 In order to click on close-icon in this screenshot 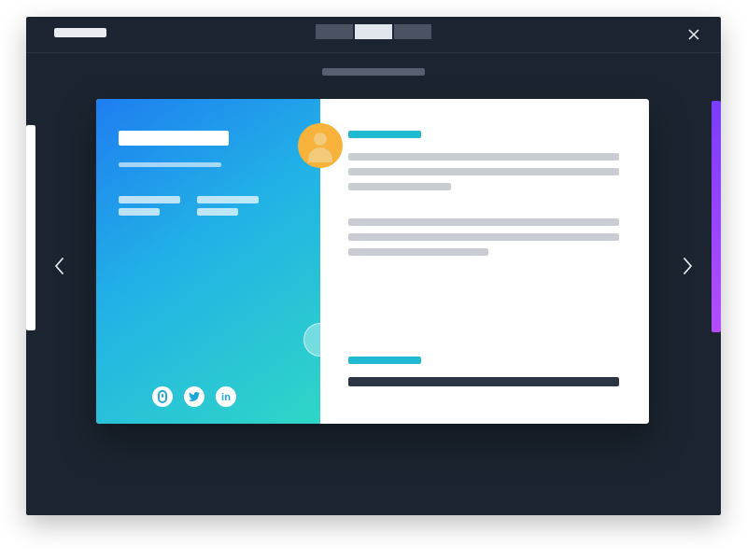, I will do `click(694, 35)`.